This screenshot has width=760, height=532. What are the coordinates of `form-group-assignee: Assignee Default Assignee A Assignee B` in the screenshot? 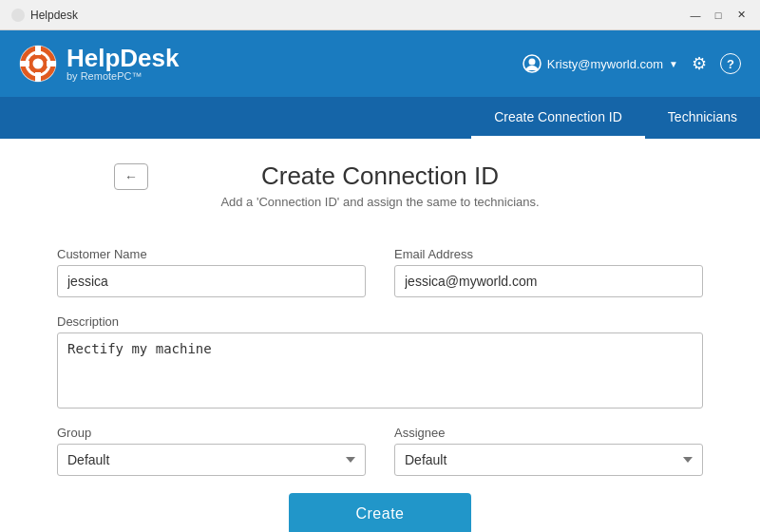 It's located at (549, 450).